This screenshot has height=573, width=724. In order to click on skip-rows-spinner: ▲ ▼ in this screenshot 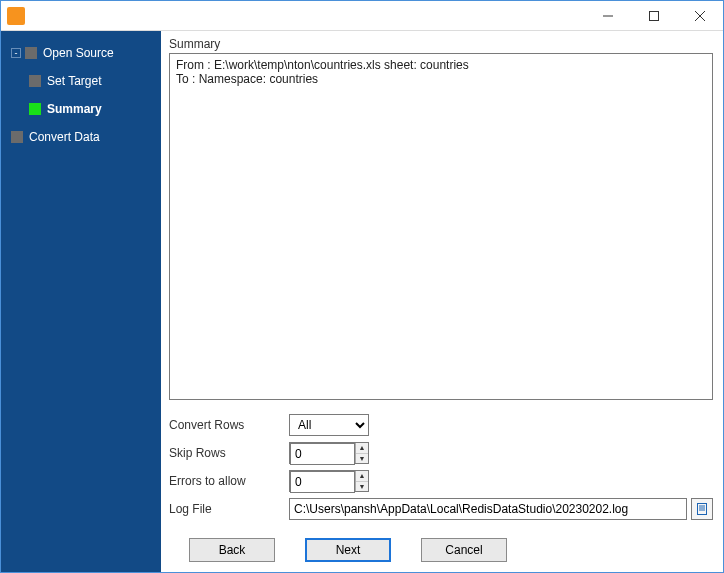, I will do `click(329, 453)`.